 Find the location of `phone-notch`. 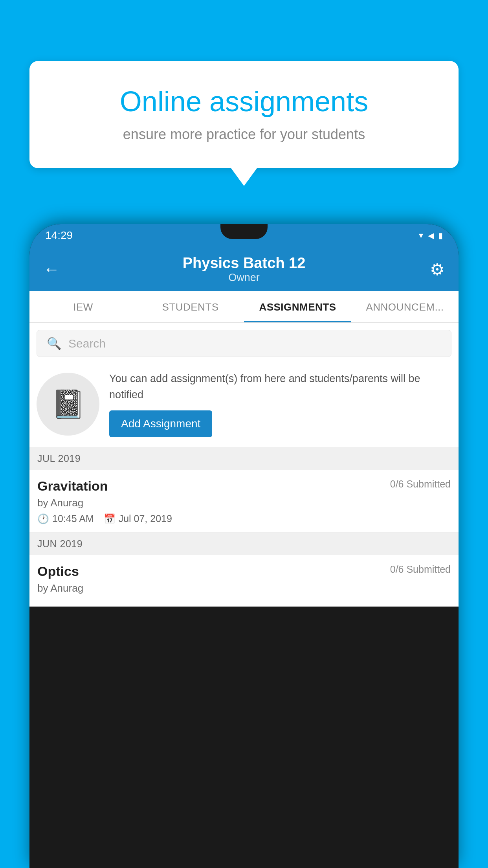

phone-notch is located at coordinates (244, 232).